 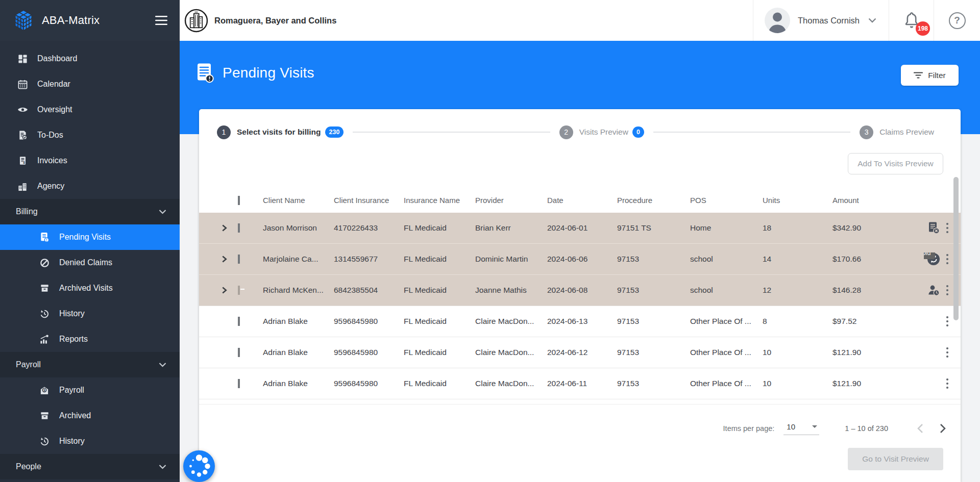 I want to click on select-all-row, so click(x=250, y=200).